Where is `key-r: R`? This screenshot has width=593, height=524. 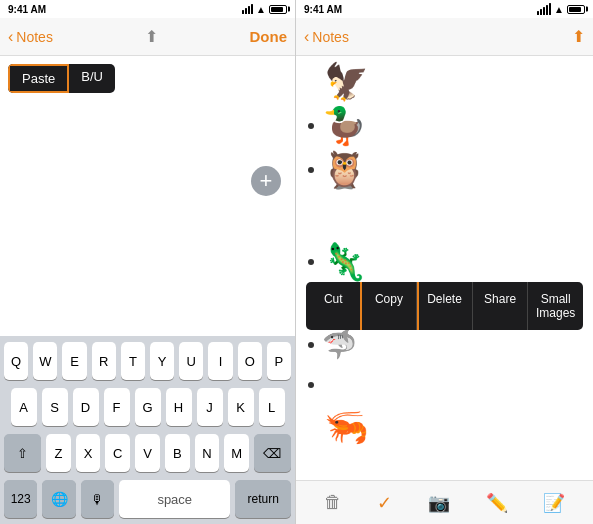 key-r: R is located at coordinates (104, 361).